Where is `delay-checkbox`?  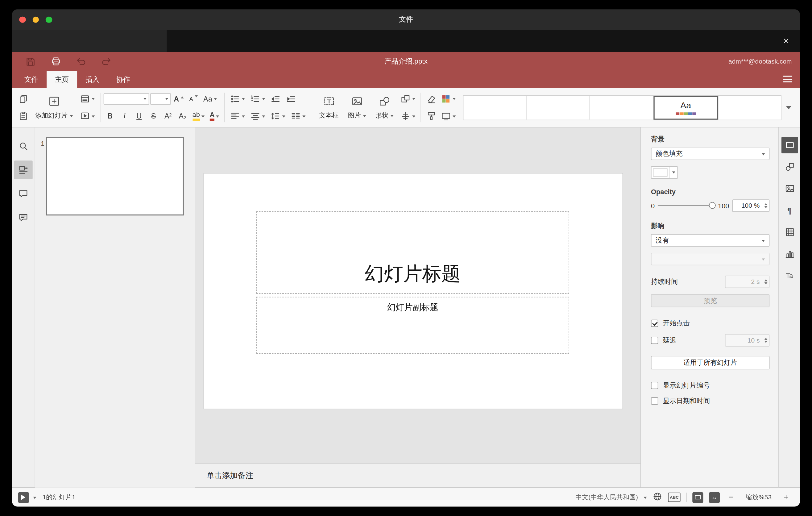
delay-checkbox is located at coordinates (654, 340).